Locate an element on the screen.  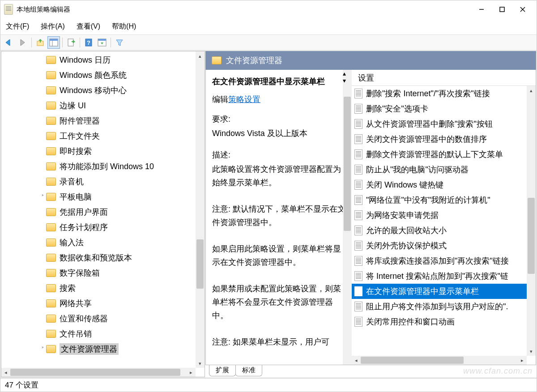
setting-item: 防止从"我的电脑"访问驱动器 is located at coordinates (439, 170).